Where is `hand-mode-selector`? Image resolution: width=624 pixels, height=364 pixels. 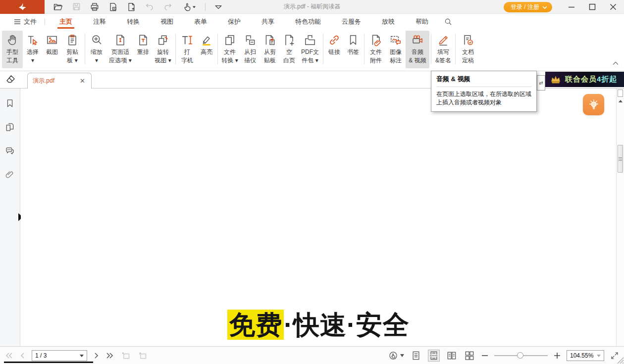 hand-mode-selector is located at coordinates (396, 356).